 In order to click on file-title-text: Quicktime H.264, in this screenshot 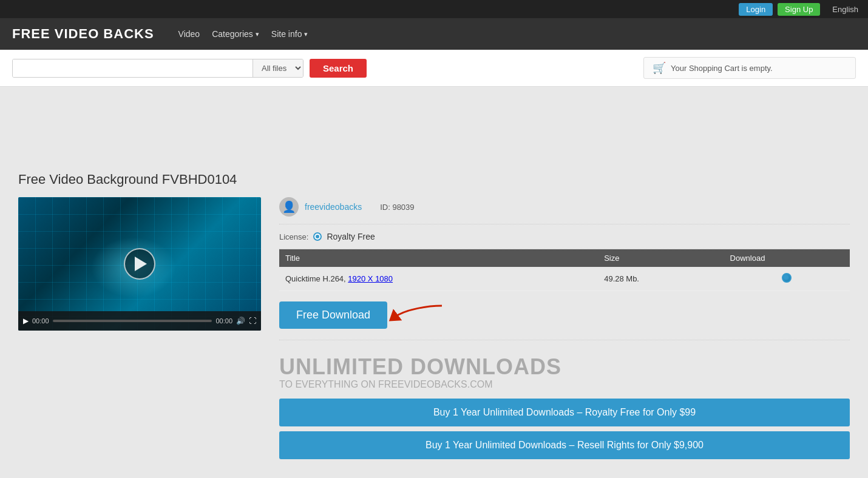, I will do `click(316, 279)`.